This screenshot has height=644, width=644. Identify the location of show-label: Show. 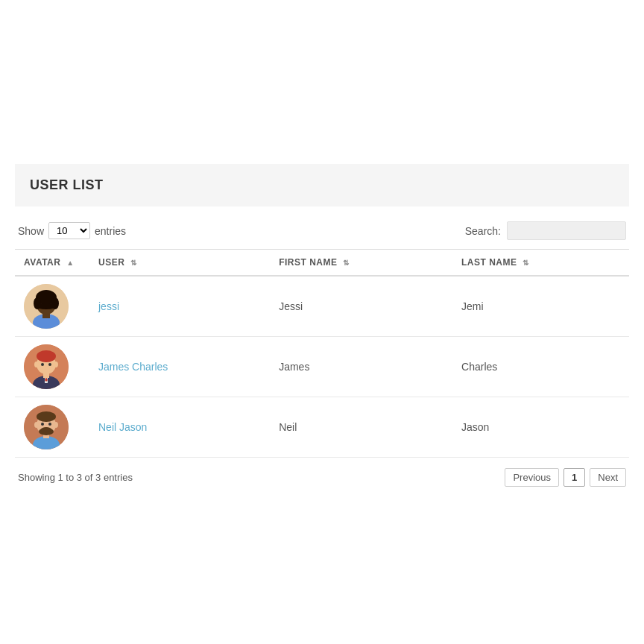
(31, 231).